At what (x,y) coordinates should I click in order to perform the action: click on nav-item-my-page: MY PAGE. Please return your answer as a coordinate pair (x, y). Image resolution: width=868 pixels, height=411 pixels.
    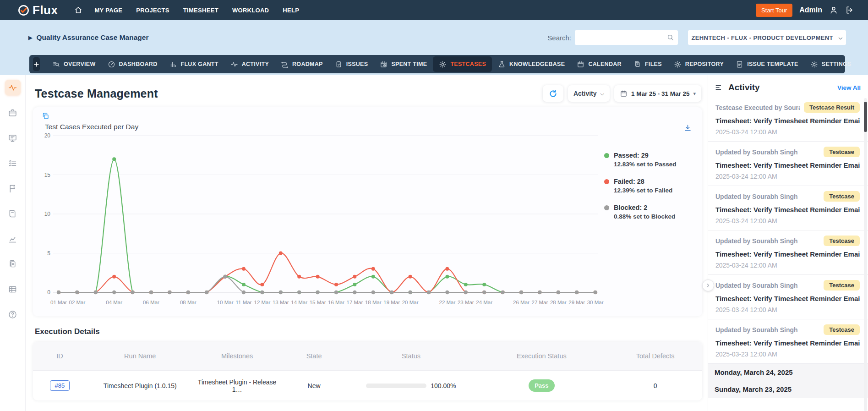
    Looking at the image, I should click on (108, 10).